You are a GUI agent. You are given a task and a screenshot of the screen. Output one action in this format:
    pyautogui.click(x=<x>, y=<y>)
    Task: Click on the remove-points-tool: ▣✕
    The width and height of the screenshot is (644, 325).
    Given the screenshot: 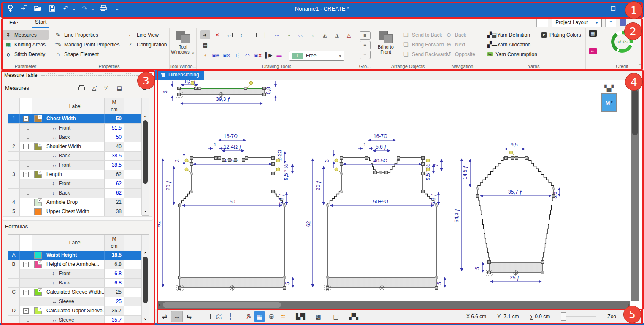 What is the action you would take?
    pyautogui.click(x=258, y=56)
    